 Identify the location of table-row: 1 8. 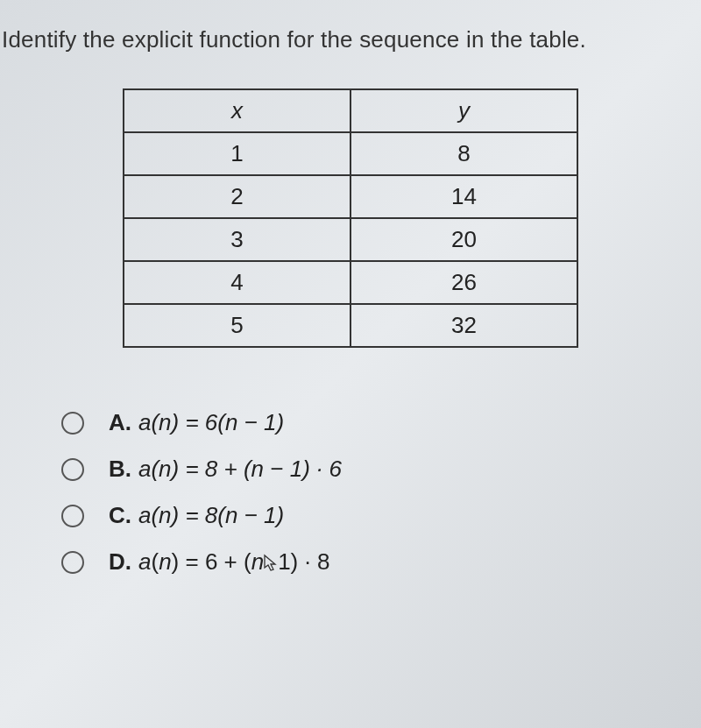
(350, 154).